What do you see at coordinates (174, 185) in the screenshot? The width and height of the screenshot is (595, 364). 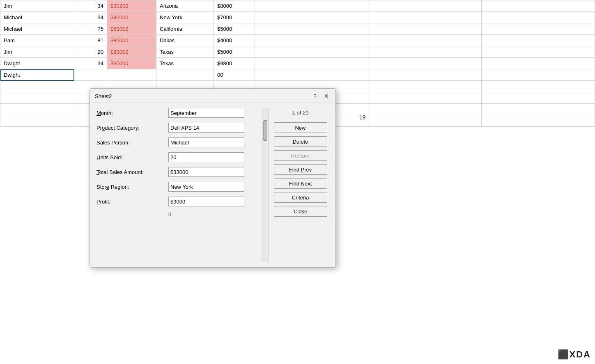 I see `dialog-form: Month: Product Category: Sales Person: U…` at bounding box center [174, 185].